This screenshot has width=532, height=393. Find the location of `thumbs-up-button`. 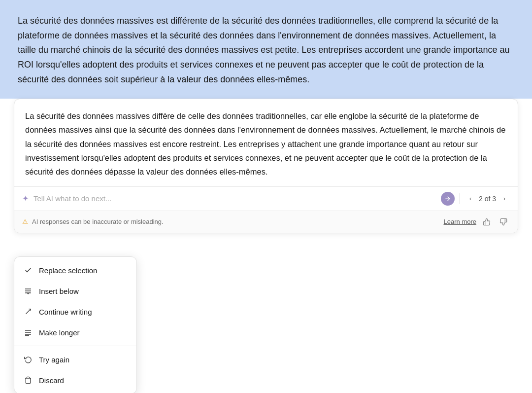

thumbs-up-button is located at coordinates (487, 222).